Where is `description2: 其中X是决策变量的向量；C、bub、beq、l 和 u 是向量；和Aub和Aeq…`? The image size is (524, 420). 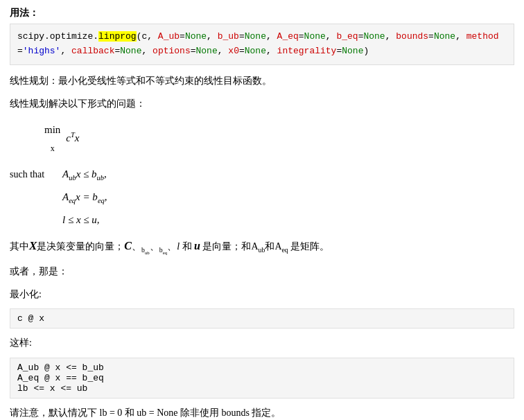 description2: 其中X是决策变量的向量；C、bub、beq、l 和 u 是向量；和Aub和Aeq… is located at coordinates (262, 247).